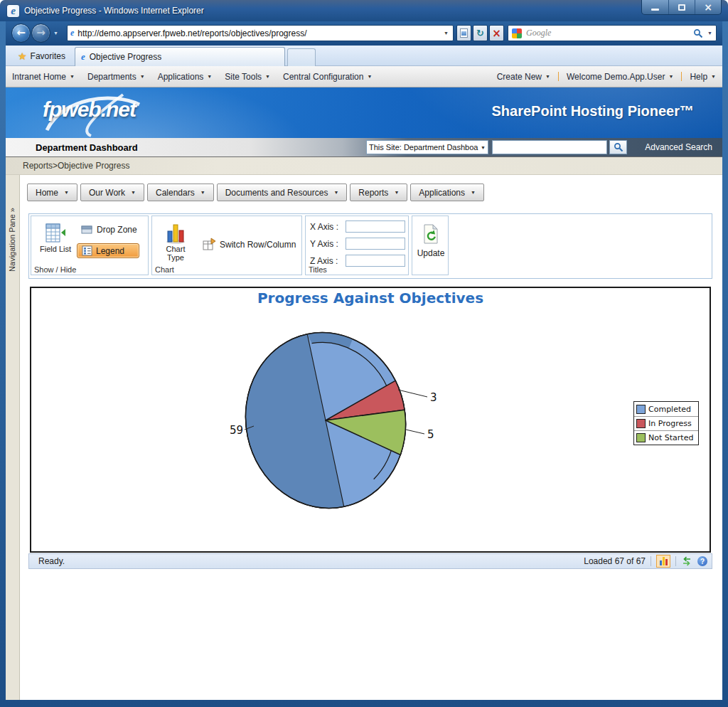 The height and width of the screenshot is (707, 728). I want to click on menu-departments: Departments▼, so click(117, 77).